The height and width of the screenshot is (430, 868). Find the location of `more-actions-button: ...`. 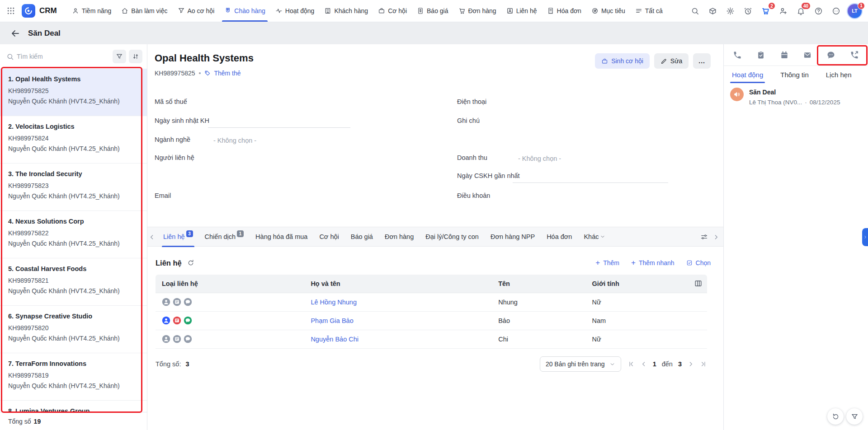

more-actions-button: ... is located at coordinates (702, 61).